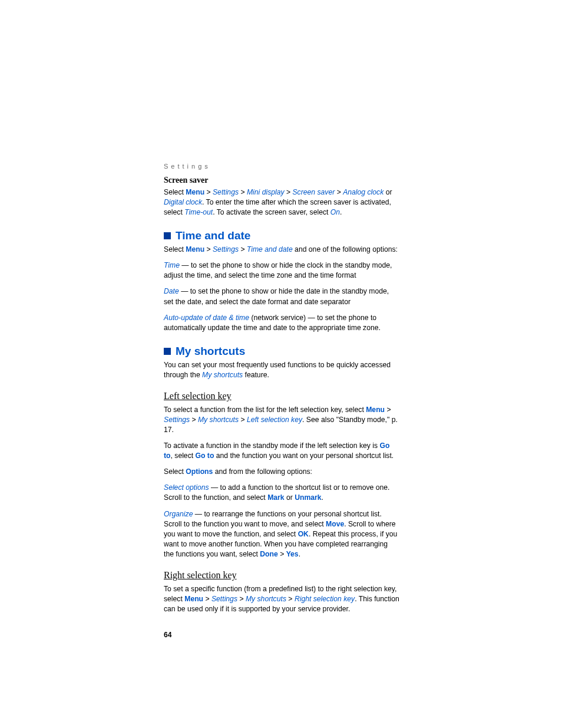  I want to click on link-mini-display: Mini display, so click(266, 192).